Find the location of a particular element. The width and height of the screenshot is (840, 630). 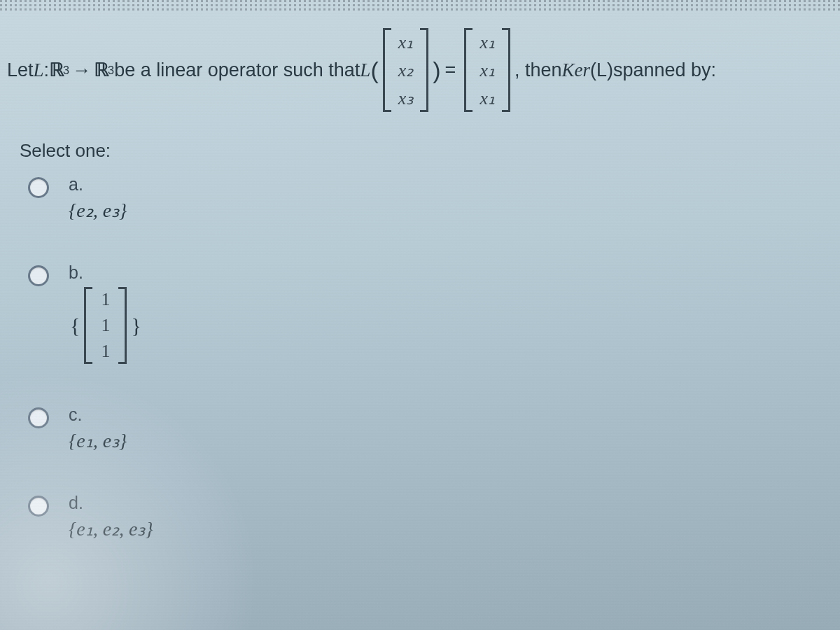

option-a-set: {e₂, e₃} is located at coordinates (98, 210).